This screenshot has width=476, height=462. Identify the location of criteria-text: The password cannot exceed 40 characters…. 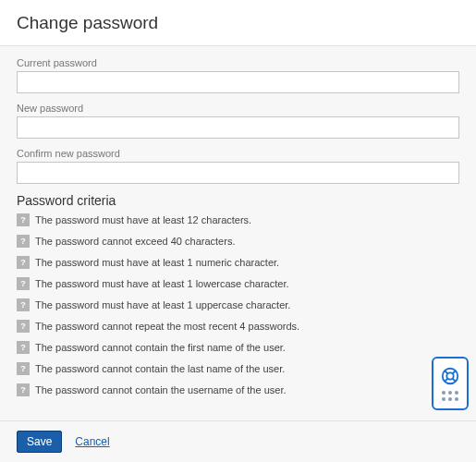
(135, 241).